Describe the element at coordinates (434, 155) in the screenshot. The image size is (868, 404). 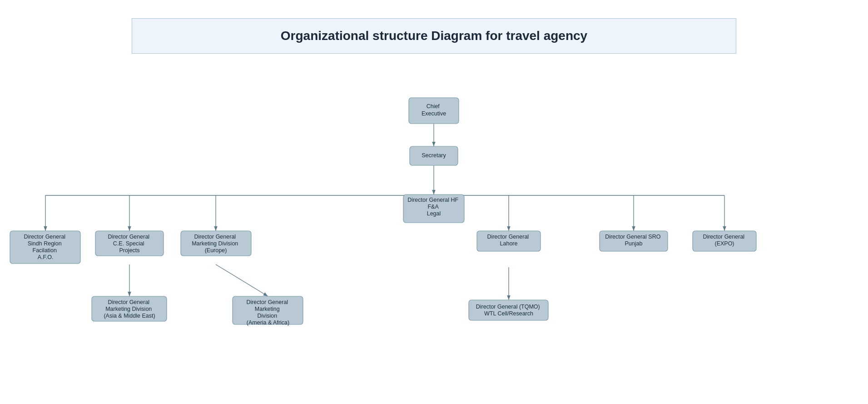
I see `secretary-label: Secretary` at that location.